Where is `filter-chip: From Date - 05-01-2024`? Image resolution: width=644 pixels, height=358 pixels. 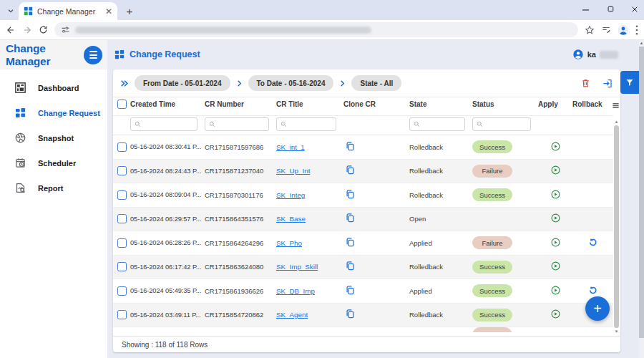
filter-chip: From Date - 05-01-2024 is located at coordinates (182, 83).